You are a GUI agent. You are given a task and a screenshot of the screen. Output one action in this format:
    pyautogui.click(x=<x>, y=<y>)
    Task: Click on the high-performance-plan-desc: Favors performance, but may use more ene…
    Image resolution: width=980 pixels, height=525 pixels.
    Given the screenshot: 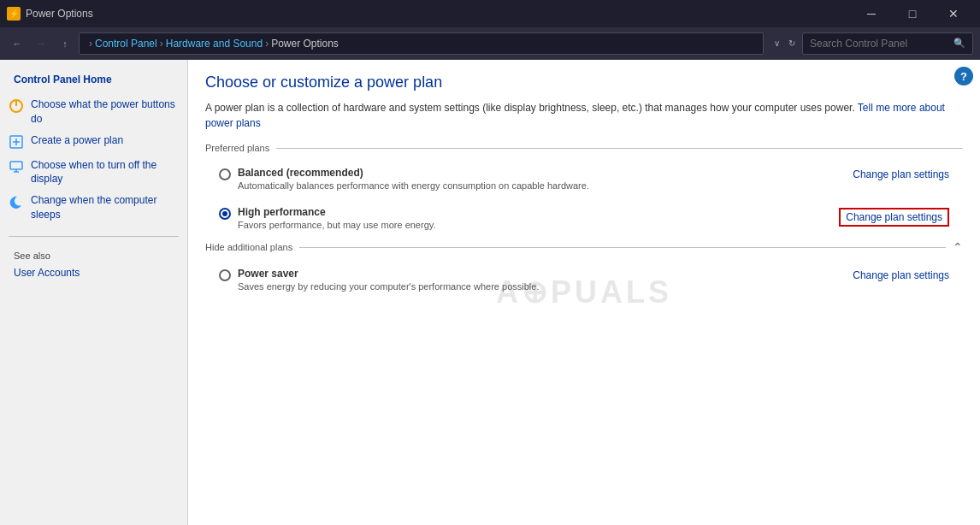 What is the action you would take?
    pyautogui.click(x=337, y=225)
    